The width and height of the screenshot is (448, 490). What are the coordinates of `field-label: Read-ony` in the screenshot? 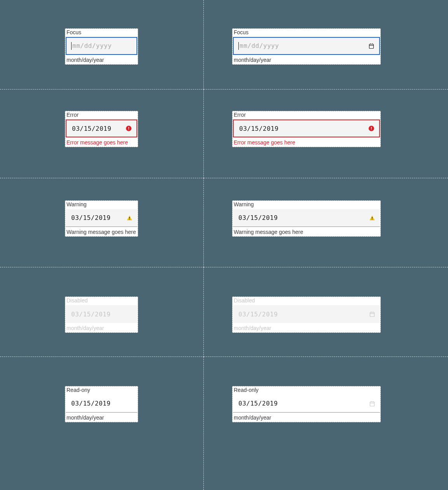 It's located at (102, 390).